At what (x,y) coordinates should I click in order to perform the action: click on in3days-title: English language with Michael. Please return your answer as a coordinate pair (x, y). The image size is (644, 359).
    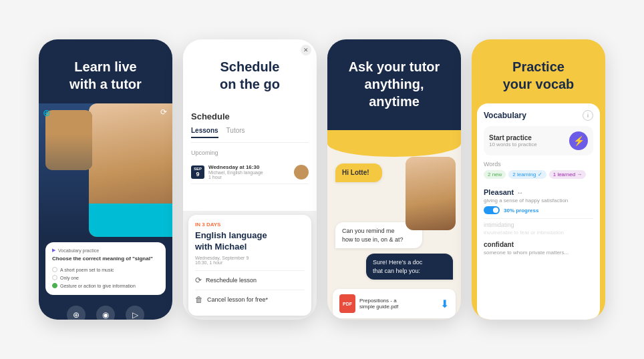
    Looking at the image, I should click on (250, 242).